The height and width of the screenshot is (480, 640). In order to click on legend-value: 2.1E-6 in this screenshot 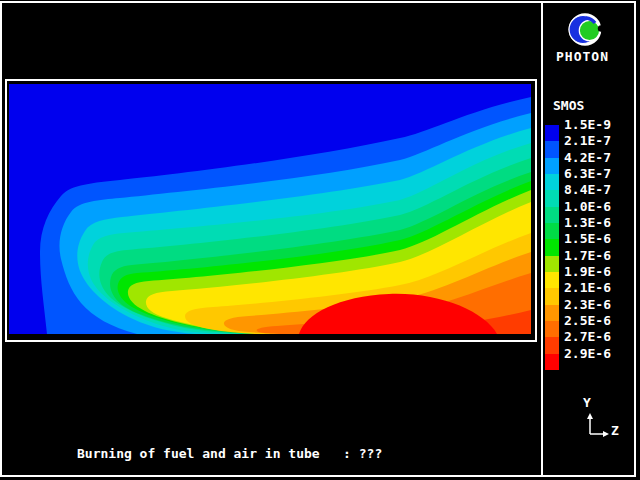, I will do `click(588, 288)`.